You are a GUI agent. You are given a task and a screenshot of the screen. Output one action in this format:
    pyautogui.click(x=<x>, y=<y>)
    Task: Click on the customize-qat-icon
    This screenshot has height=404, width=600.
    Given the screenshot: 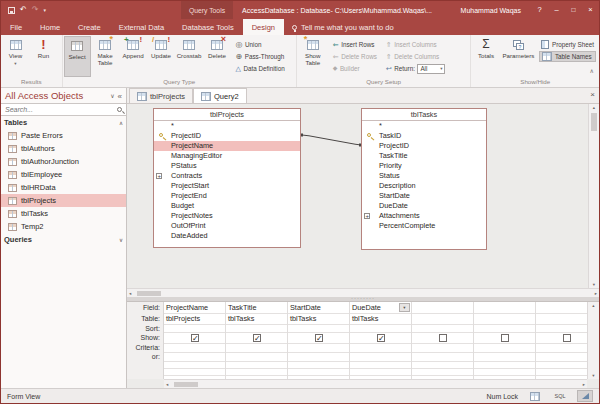 What is the action you would take?
    pyautogui.click(x=44, y=10)
    